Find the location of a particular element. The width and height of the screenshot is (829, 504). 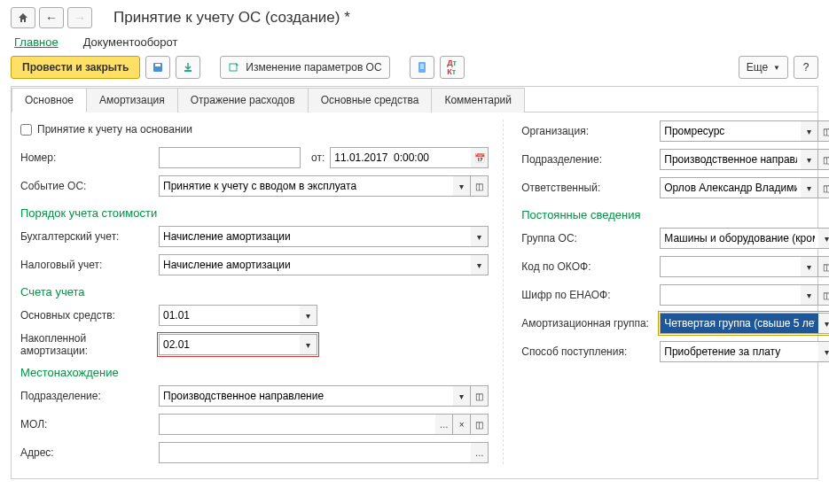

tab-assets: Основные средства is located at coordinates (371, 100).